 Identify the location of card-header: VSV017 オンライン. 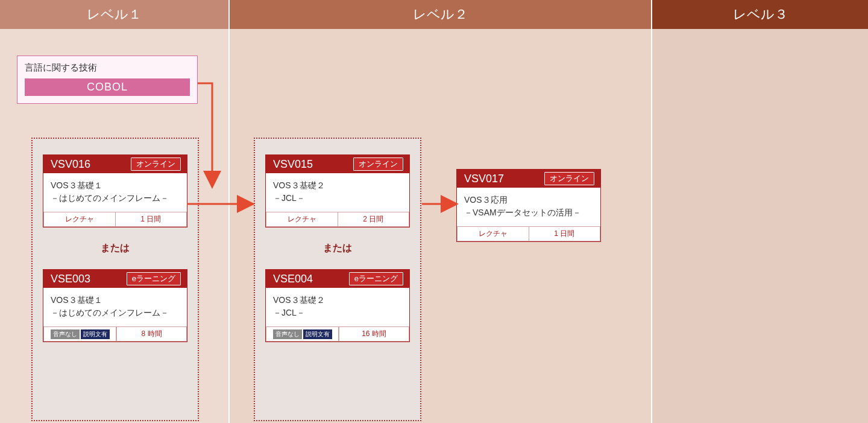
(529, 179).